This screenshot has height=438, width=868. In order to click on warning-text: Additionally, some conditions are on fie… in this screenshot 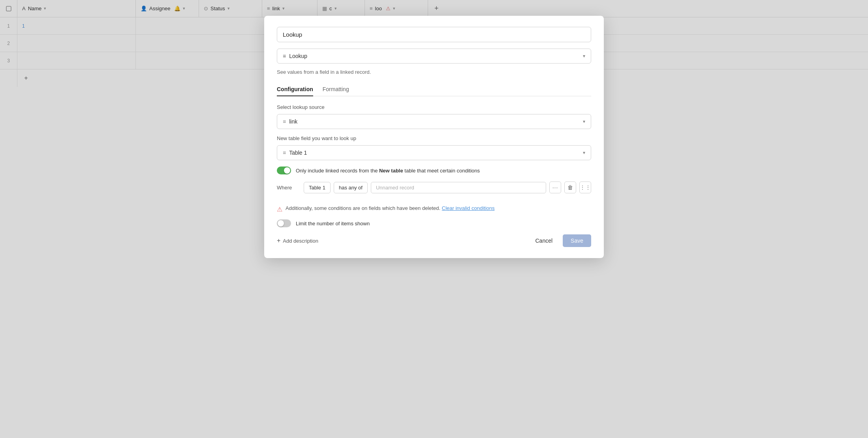, I will do `click(390, 208)`.